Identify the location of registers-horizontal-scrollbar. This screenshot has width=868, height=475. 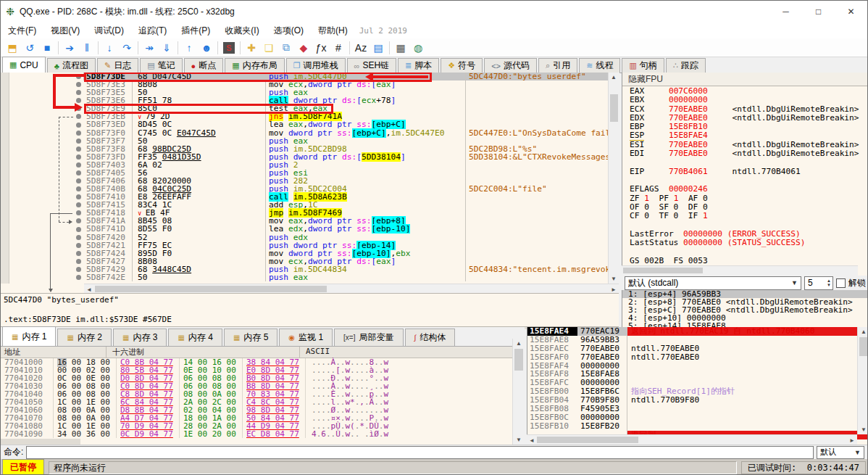
(740, 271).